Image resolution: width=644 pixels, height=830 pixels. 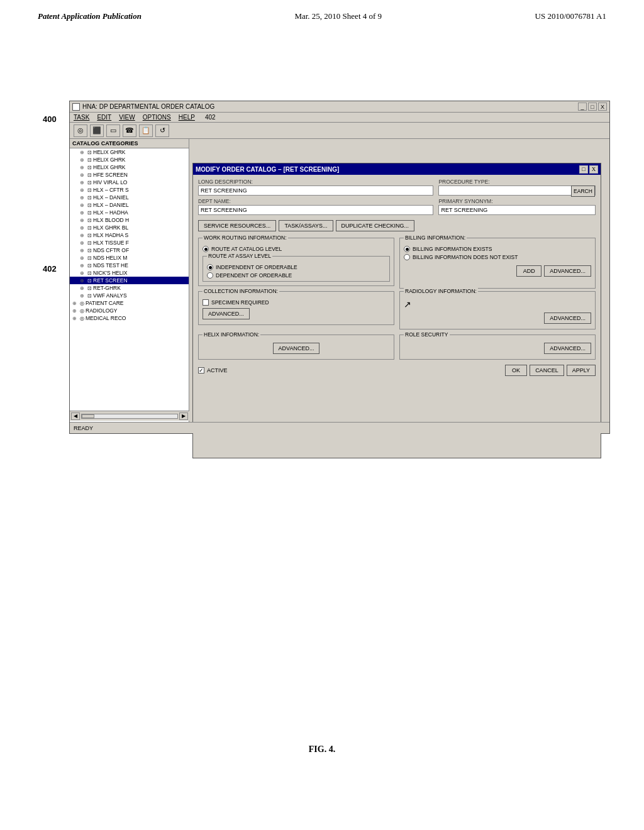 What do you see at coordinates (157, 117) in the screenshot?
I see `menu-options: OPTIONS` at bounding box center [157, 117].